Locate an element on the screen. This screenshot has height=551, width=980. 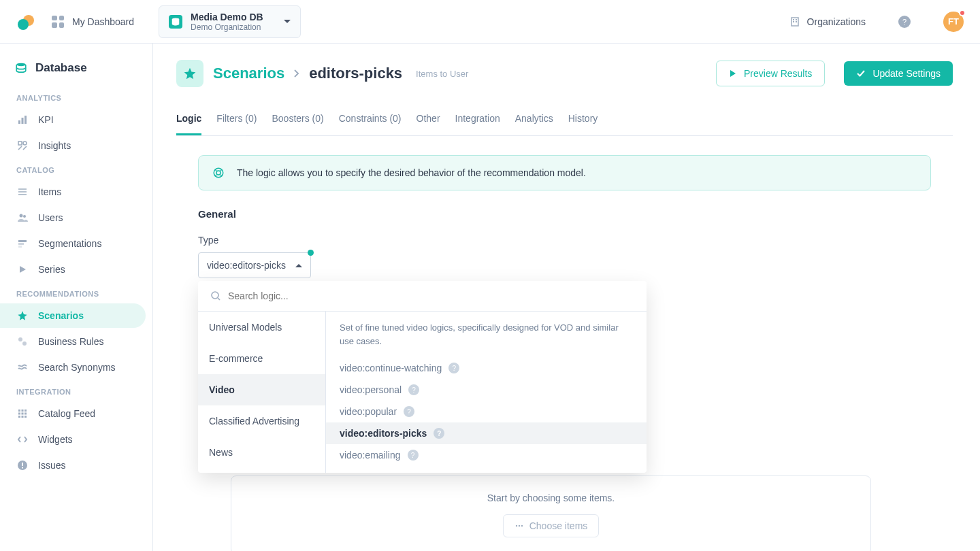
sidebar-item-series: Series is located at coordinates (73, 269).